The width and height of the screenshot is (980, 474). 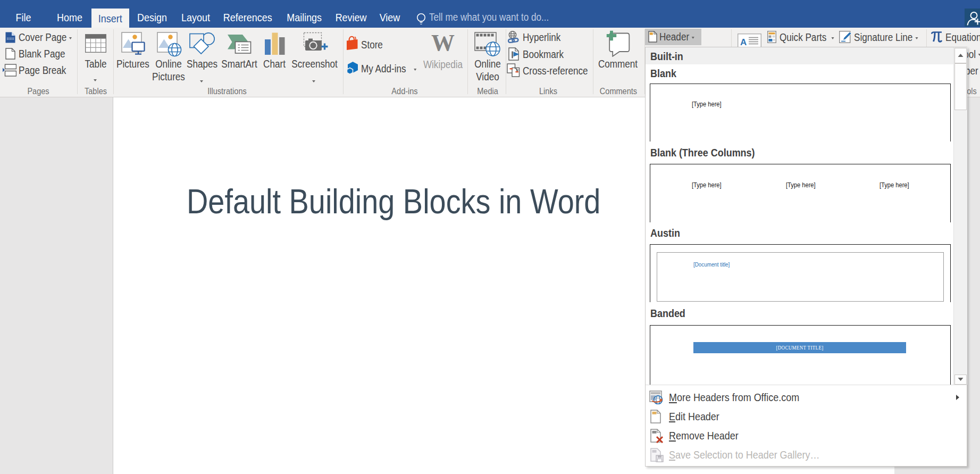 I want to click on svg-text: A, so click(x=743, y=43).